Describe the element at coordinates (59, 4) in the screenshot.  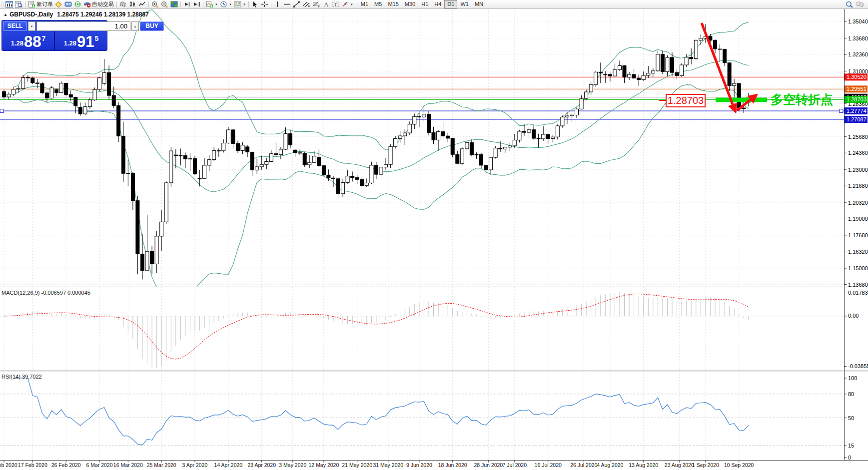
I see `metaeditor-button` at that location.